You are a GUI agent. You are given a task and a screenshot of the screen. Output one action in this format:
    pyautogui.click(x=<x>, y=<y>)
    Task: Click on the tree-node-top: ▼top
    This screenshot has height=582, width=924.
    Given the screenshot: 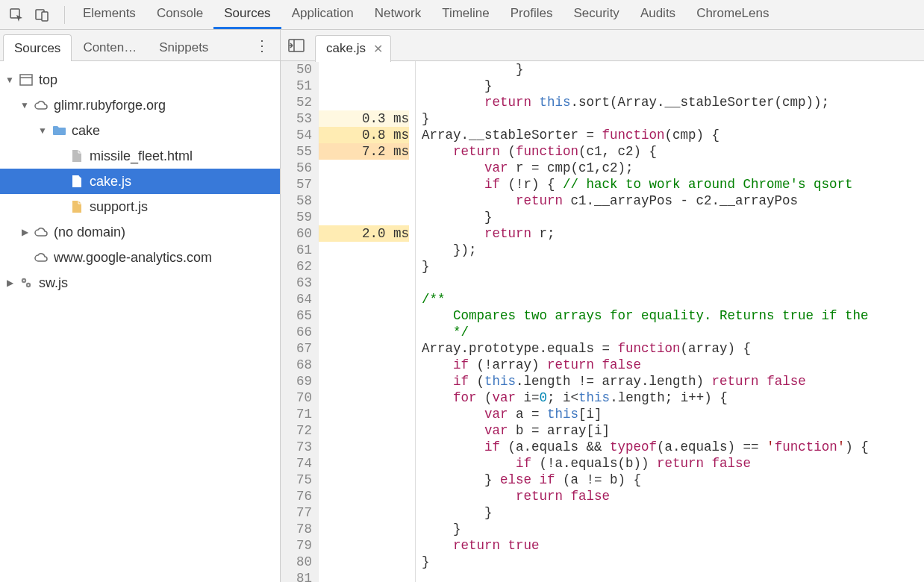 What is the action you would take?
    pyautogui.click(x=140, y=80)
    